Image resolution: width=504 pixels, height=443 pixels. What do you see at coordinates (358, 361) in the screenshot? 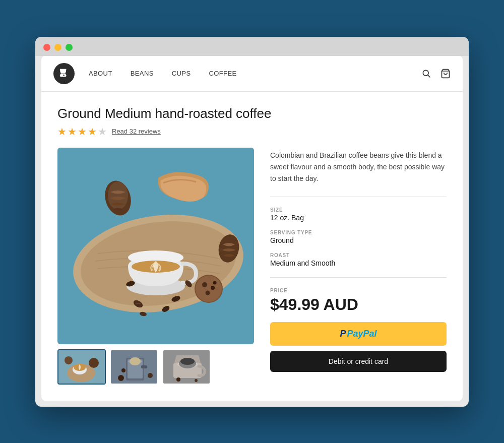
I see `card-button: Debit or credit card` at bounding box center [358, 361].